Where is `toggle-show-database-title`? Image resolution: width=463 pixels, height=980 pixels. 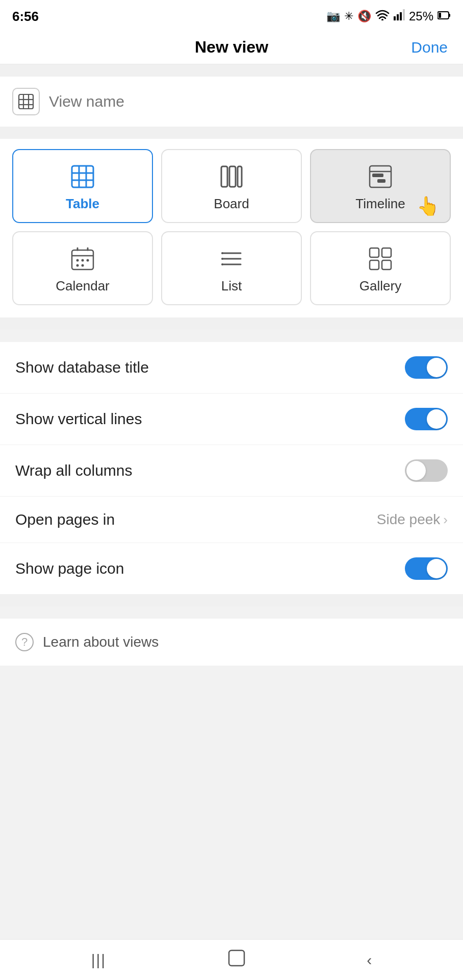
toggle-show-database-title is located at coordinates (426, 368).